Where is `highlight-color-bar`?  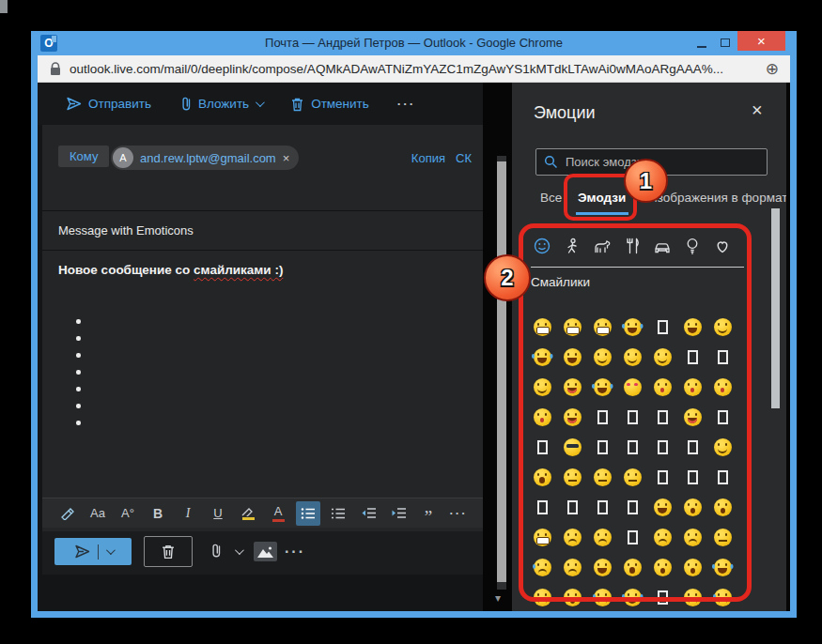
highlight-color-bar is located at coordinates (248, 518).